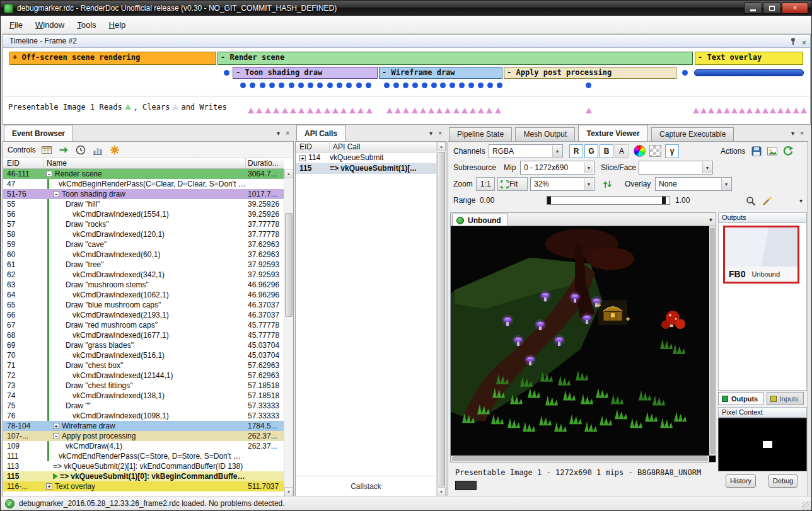 Image resolution: width=812 pixels, height=511 pixels. What do you see at coordinates (366, 158) in the screenshot?
I see `api-call-row: +114vkQueueSubmit` at bounding box center [366, 158].